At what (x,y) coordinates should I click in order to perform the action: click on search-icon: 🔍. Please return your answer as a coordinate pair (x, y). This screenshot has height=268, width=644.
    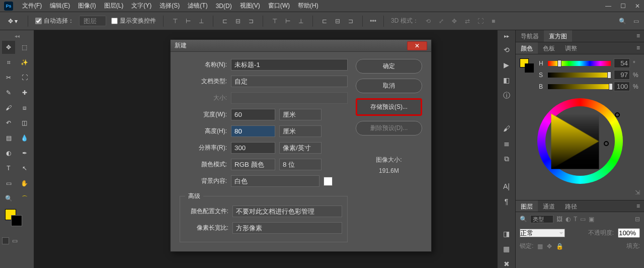
    Looking at the image, I should click on (623, 21).